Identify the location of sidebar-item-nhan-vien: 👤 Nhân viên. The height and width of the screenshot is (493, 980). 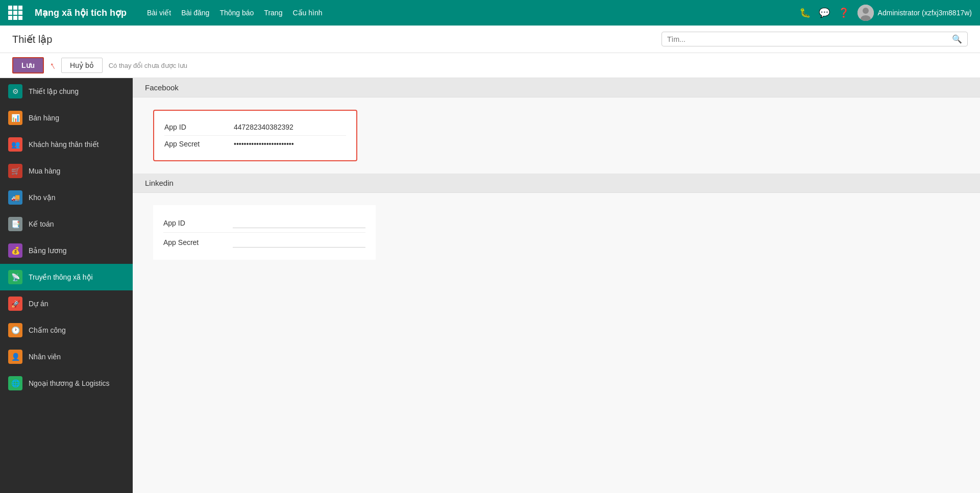
(66, 357).